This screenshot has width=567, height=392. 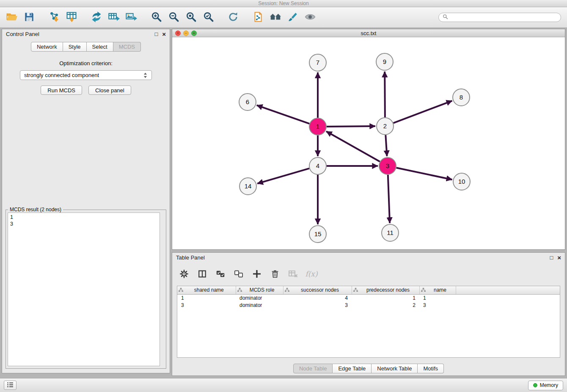 What do you see at coordinates (233, 17) in the screenshot?
I see `refresh-button` at bounding box center [233, 17].